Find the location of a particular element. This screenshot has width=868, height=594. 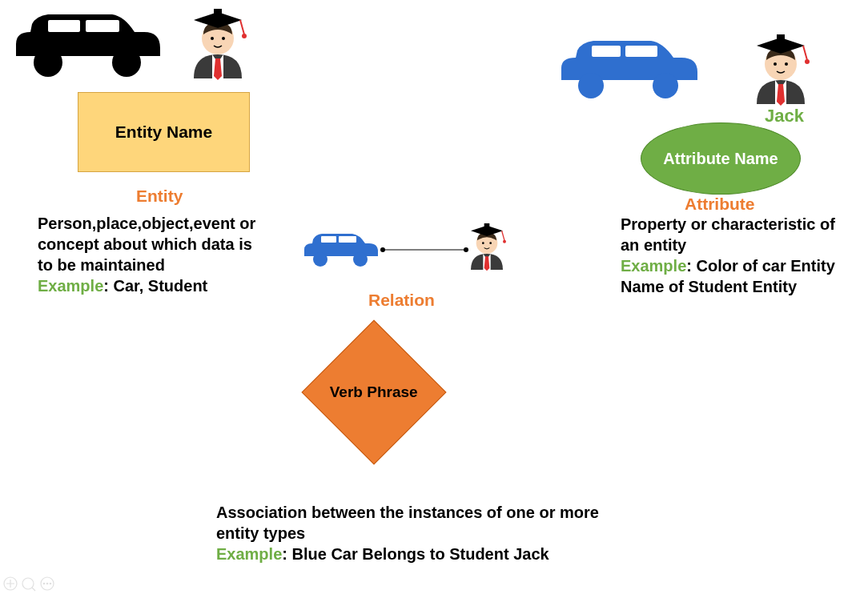

student-icon is located at coordinates (218, 44).